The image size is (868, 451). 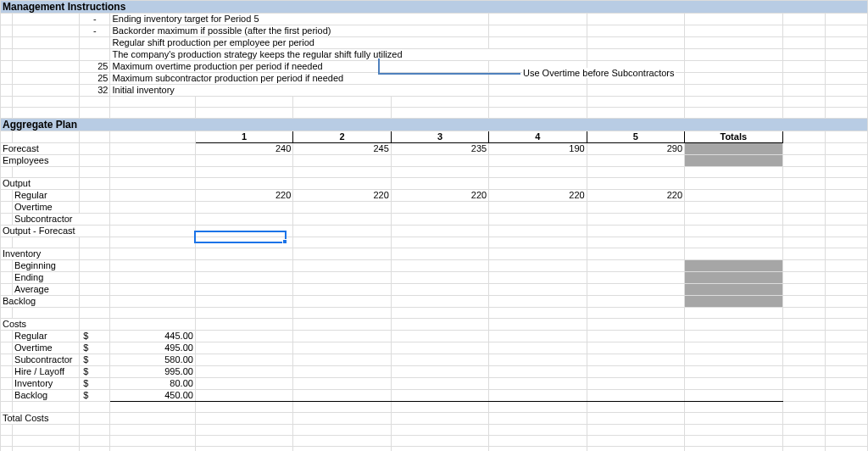 What do you see at coordinates (434, 67) in the screenshot?
I see `instruction-row: 25 Maximum overtime production per perio…` at bounding box center [434, 67].